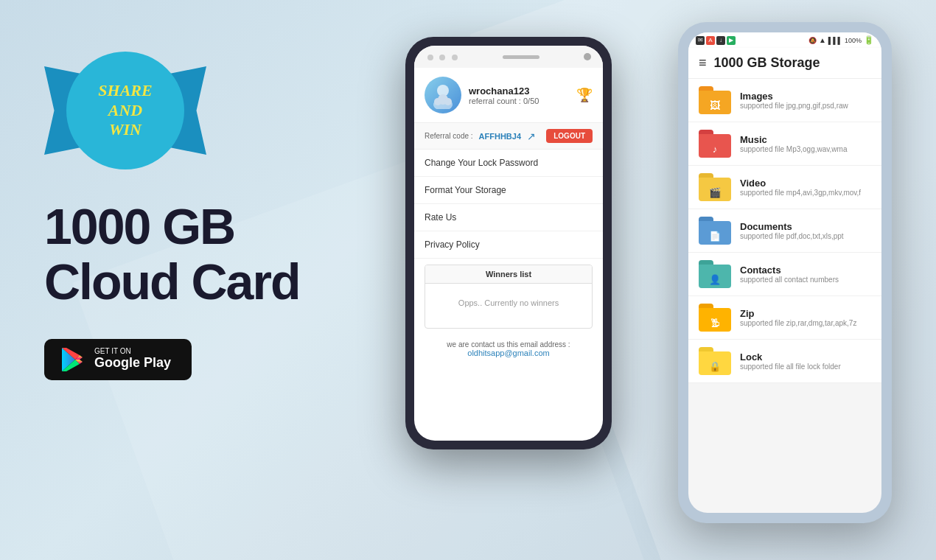 Image resolution: width=936 pixels, height=560 pixels. What do you see at coordinates (509, 164) in the screenshot?
I see `menu-item-lock-password: Change Your Lock Password` at bounding box center [509, 164].